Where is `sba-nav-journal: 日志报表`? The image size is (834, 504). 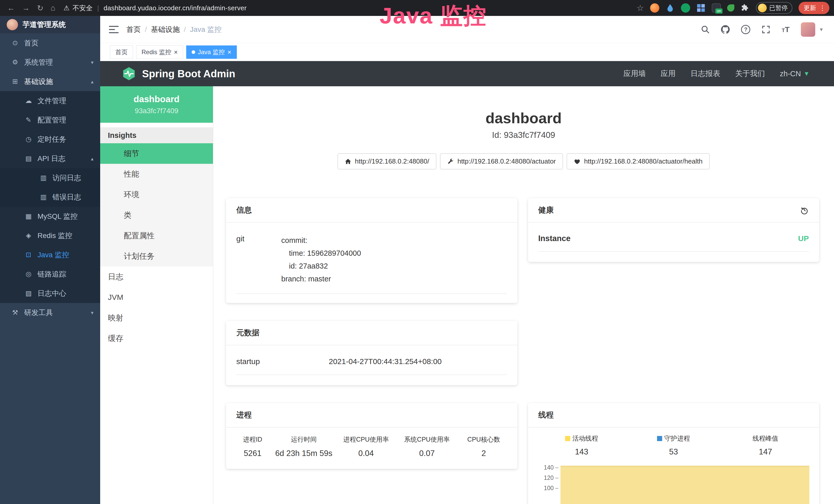
sba-nav-journal: 日志报表 is located at coordinates (705, 74).